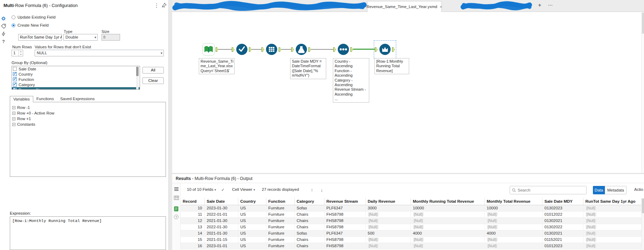 This screenshot has width=644, height=250. What do you see at coordinates (412, 208) in the screenshot?
I see `table-row: 102023-01-30USFurnitureSofasPLF634730001…` at bounding box center [412, 208].